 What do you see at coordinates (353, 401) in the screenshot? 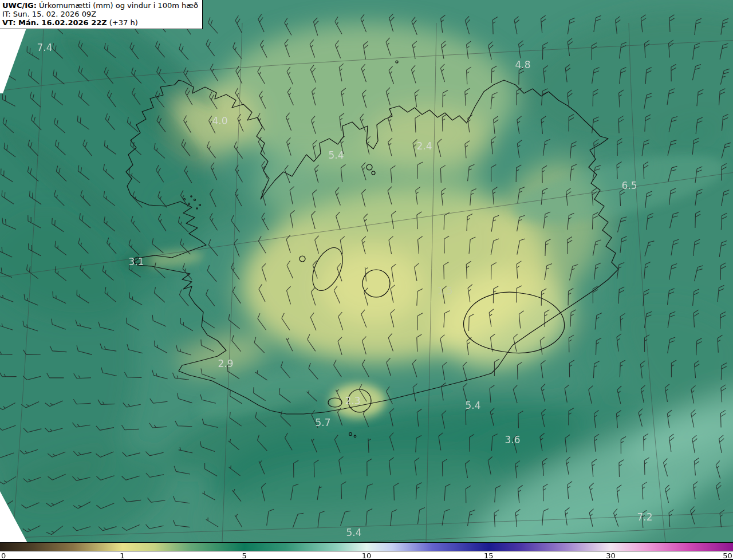
I see `value-label: 2.3` at bounding box center [353, 401].